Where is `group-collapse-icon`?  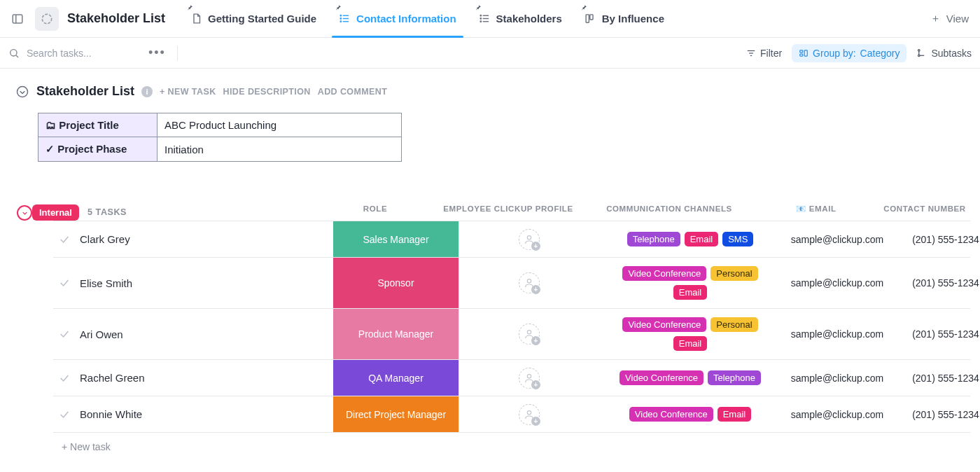 group-collapse-icon is located at coordinates (24, 213).